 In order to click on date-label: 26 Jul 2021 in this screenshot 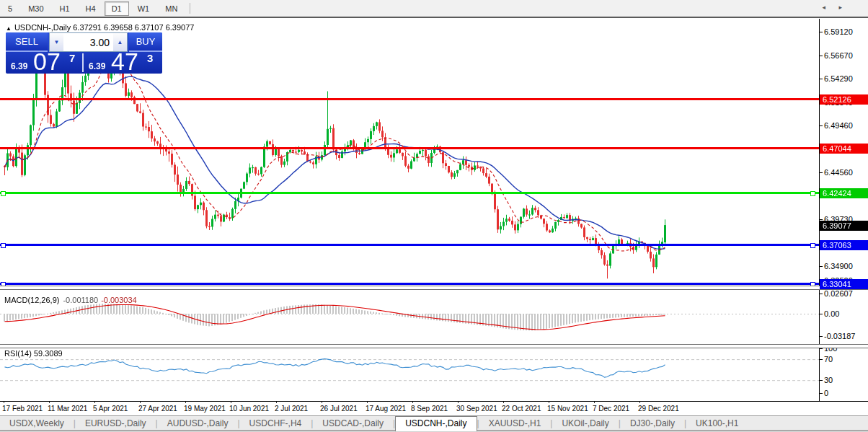, I will do `click(339, 408)`.